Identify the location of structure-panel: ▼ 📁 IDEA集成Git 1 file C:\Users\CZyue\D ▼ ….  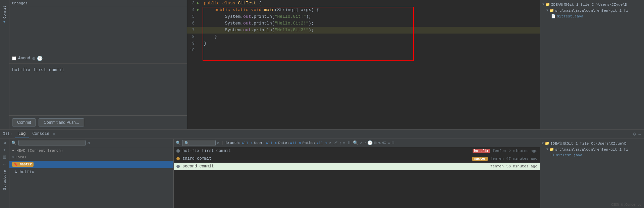
(592, 64).